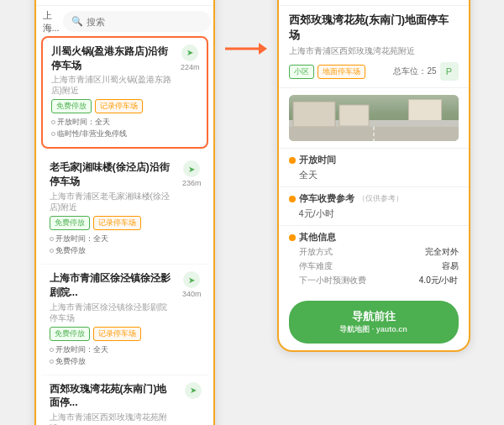 The width and height of the screenshot is (504, 425). What do you see at coordinates (124, 400) in the screenshot?
I see `parking-item-4: 西郊玫瑰湾花苑(东南门)地面停... 上海市青浦区西郊玫瑰湾花苑附近 ➤` at bounding box center [124, 400].